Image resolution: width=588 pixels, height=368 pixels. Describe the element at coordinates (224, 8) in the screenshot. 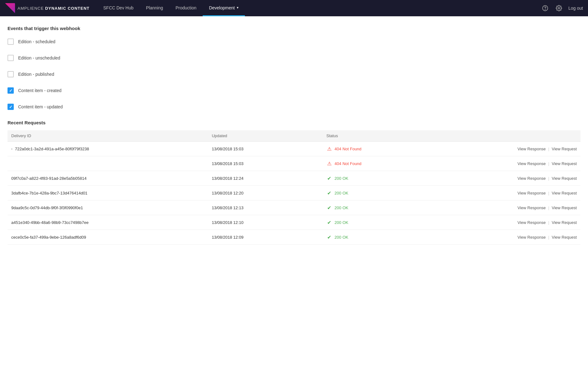

I see `nav-development: Development ▾` at that location.